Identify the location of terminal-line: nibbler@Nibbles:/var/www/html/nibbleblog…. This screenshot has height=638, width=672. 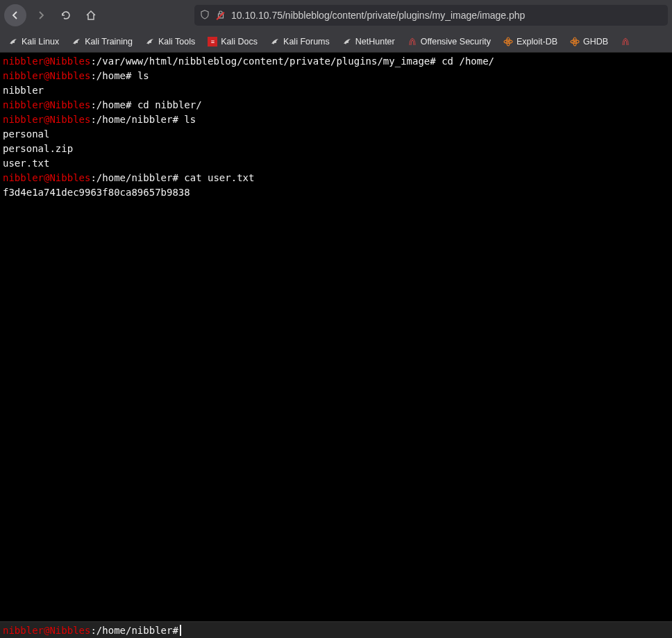
(336, 61).